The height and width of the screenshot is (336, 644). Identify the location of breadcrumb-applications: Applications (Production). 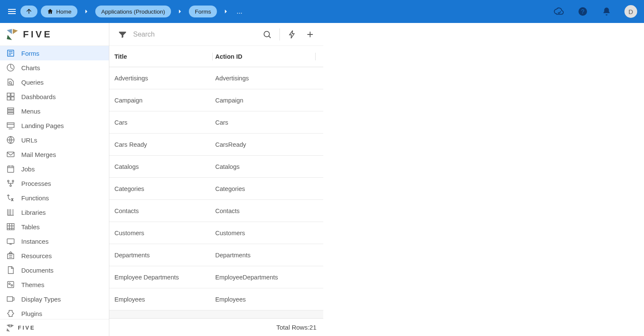
(133, 11).